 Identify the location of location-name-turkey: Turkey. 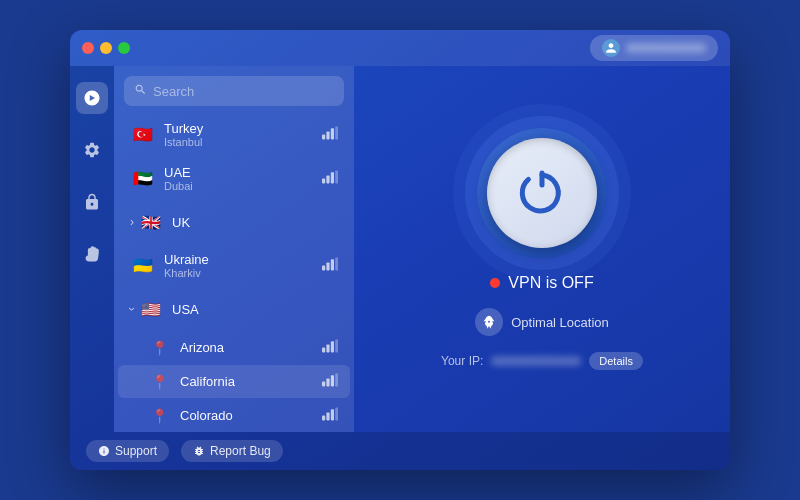
(243, 128).